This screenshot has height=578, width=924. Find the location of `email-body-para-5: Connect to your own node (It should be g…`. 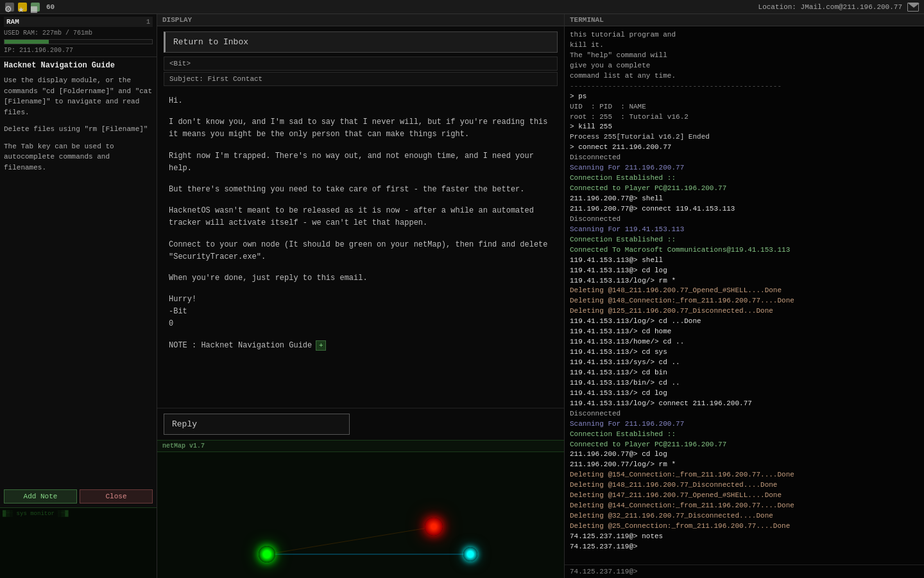

email-body-para-5: Connect to your own node (It should be g… is located at coordinates (361, 251).